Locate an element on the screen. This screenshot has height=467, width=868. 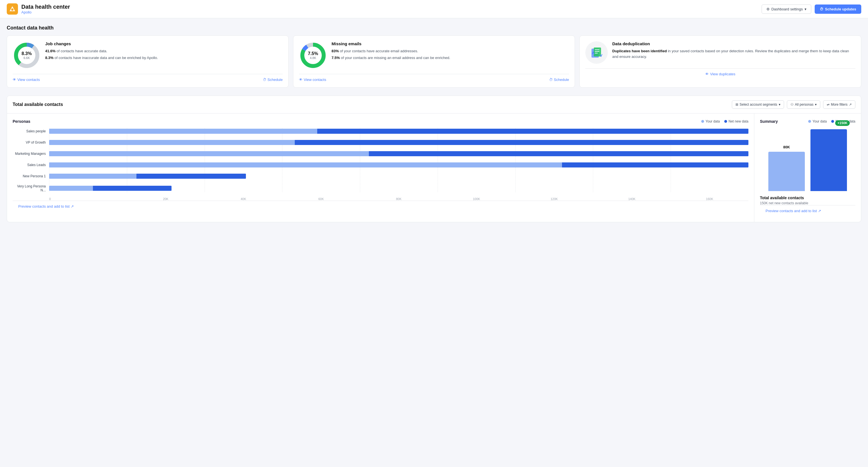
summary-your-data-dot is located at coordinates (810, 121).